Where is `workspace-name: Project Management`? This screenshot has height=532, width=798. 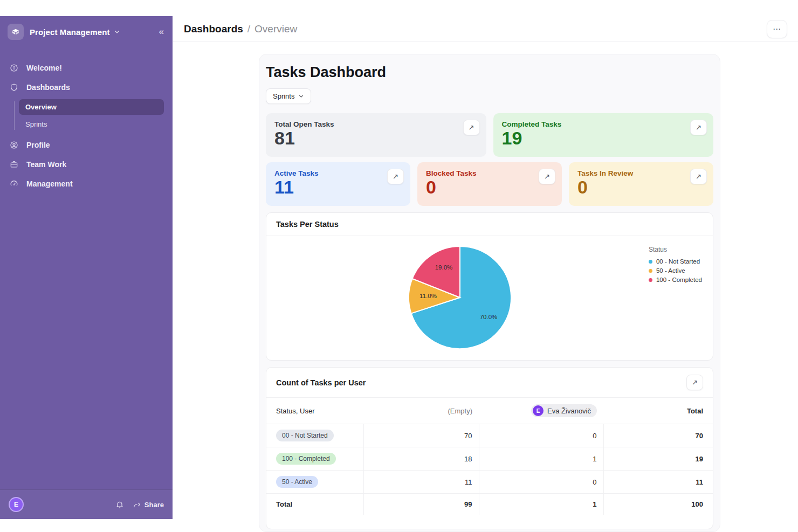
workspace-name: Project Management is located at coordinates (70, 32).